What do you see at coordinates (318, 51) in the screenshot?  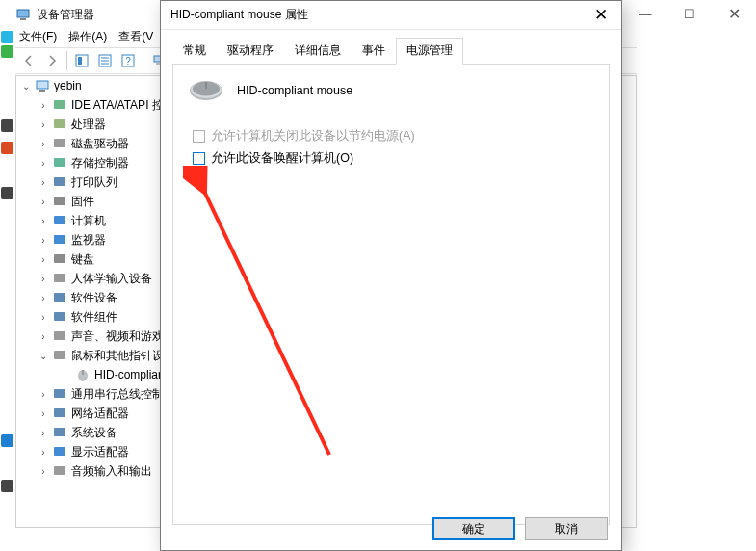 I see `tab-details: 详细信息` at bounding box center [318, 51].